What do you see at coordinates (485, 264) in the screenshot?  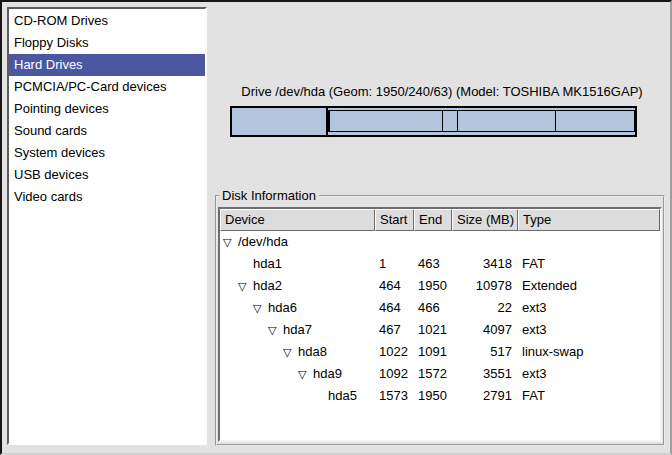 I see `size-value: 3418` at bounding box center [485, 264].